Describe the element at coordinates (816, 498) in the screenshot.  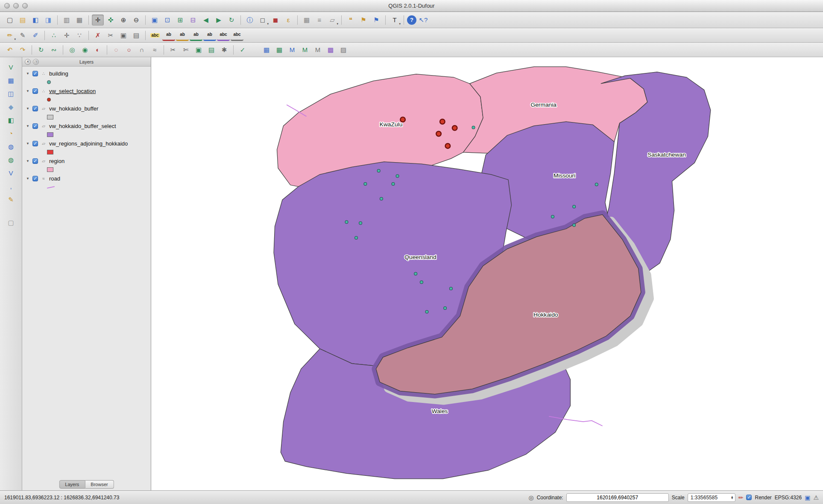
I see `log-messages-icon: ⚠` at that location.